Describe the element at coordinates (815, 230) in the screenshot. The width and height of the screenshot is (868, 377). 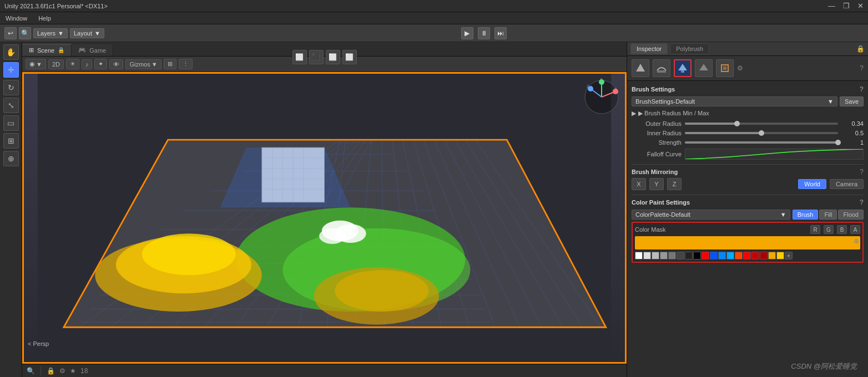
I see `channel-r-button: R` at that location.